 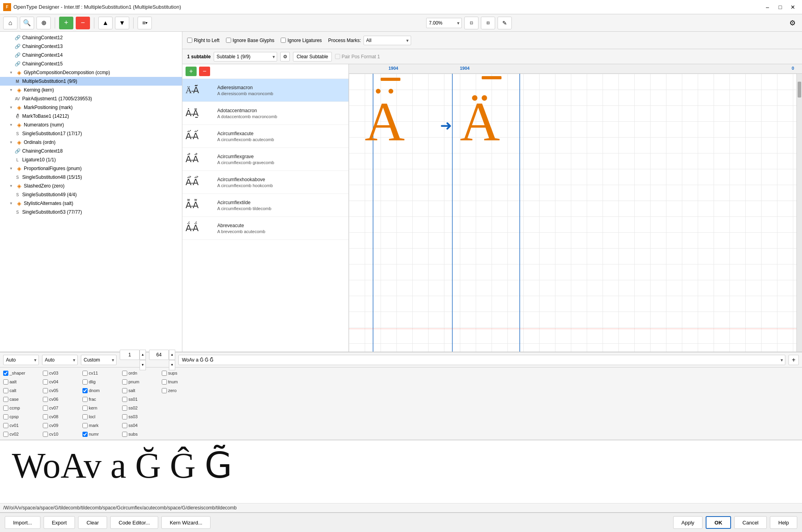 I want to click on feature-calt-input, so click(x=6, y=391).